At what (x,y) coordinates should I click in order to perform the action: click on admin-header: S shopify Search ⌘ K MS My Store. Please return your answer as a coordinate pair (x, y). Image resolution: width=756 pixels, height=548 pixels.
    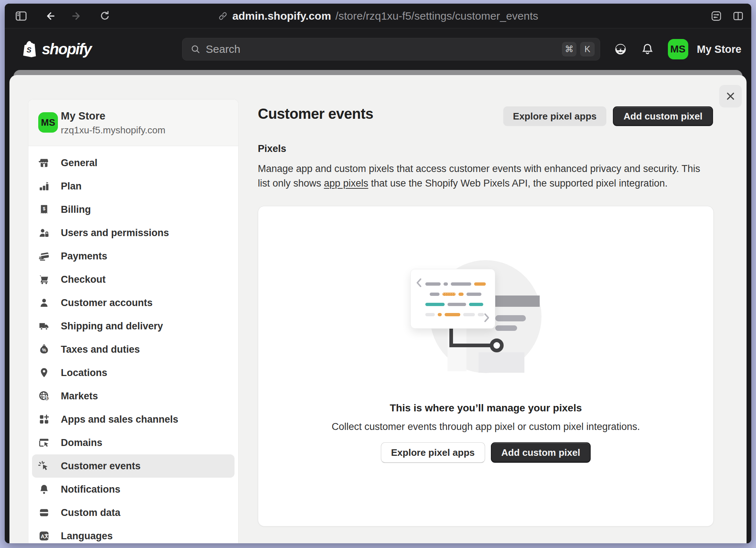
    Looking at the image, I should click on (378, 49).